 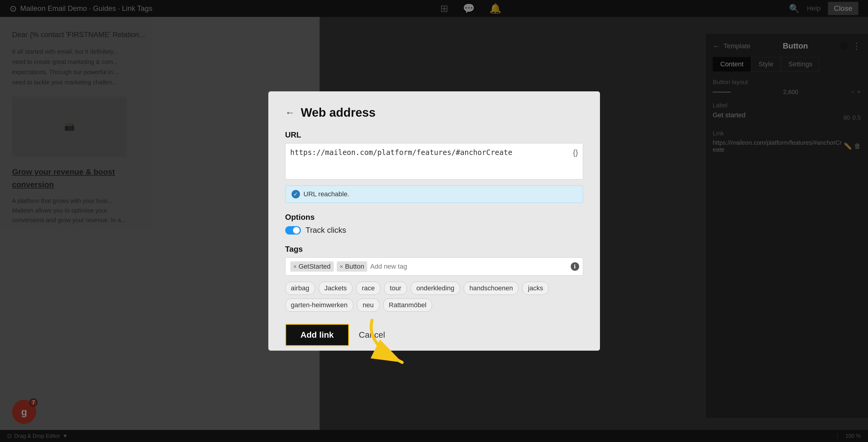 I want to click on cancel-button: Cancel, so click(x=372, y=335).